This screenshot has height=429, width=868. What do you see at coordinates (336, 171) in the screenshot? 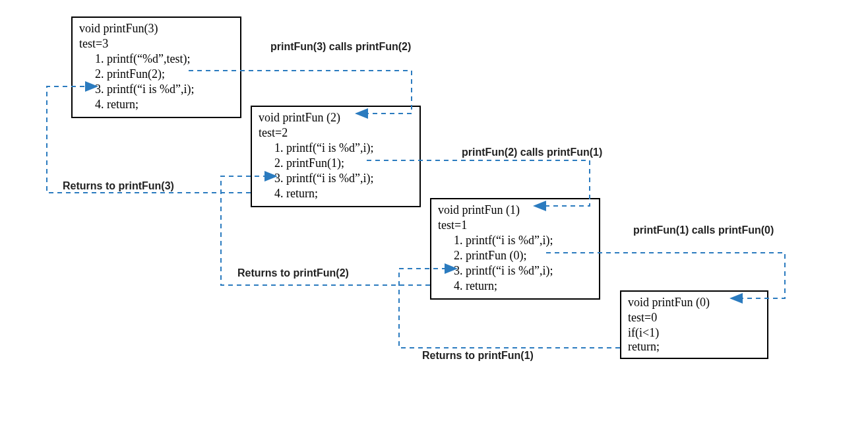
I see `box2-steps: printf(“i is %d”,i); printFun(1); printf…` at bounding box center [336, 171].